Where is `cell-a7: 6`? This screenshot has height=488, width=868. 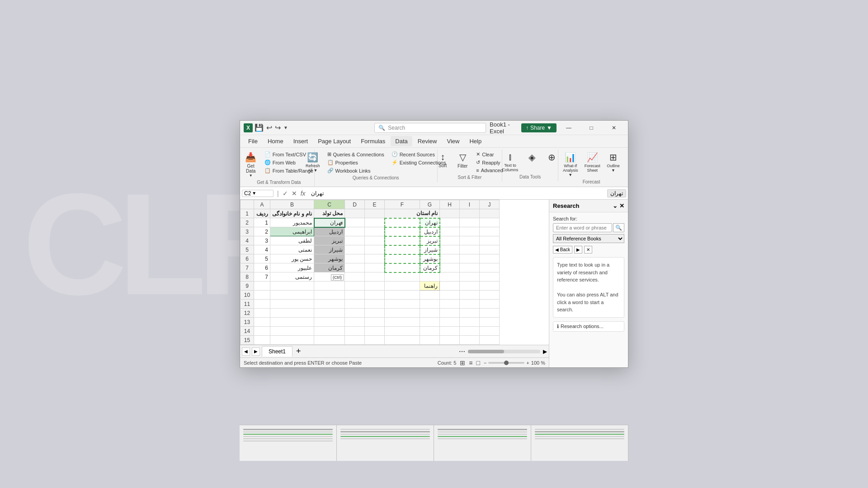 cell-a7: 6 is located at coordinates (262, 268).